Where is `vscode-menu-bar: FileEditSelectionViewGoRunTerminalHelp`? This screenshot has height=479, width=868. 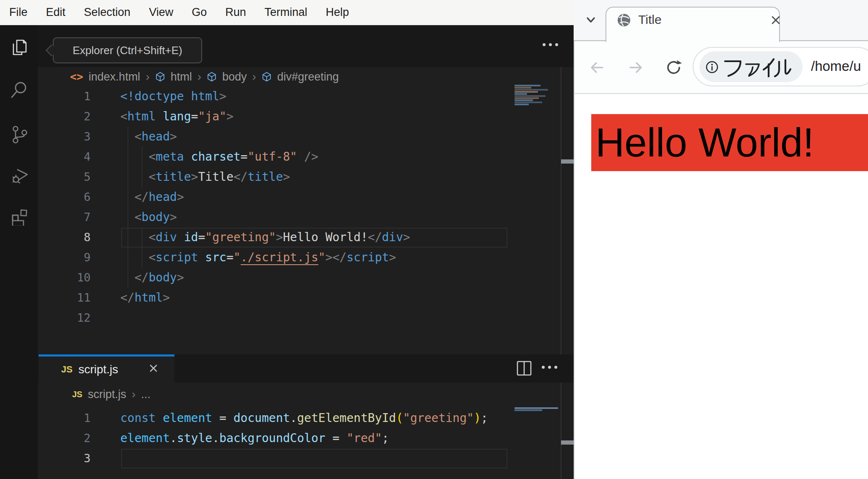 vscode-menu-bar: FileEditSelectionViewGoRunTerminalHelp is located at coordinates (287, 13).